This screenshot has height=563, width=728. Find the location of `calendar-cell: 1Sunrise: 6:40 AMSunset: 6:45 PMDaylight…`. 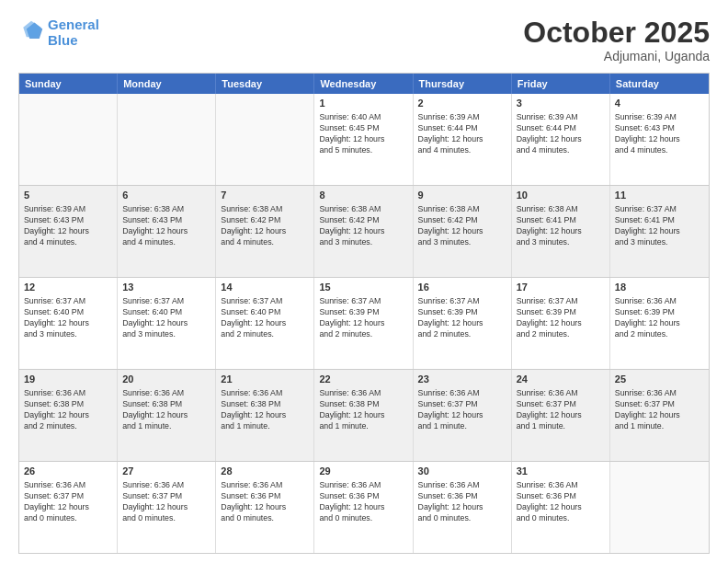

calendar-cell: 1Sunrise: 6:40 AMSunset: 6:45 PMDaylight… is located at coordinates (364, 140).